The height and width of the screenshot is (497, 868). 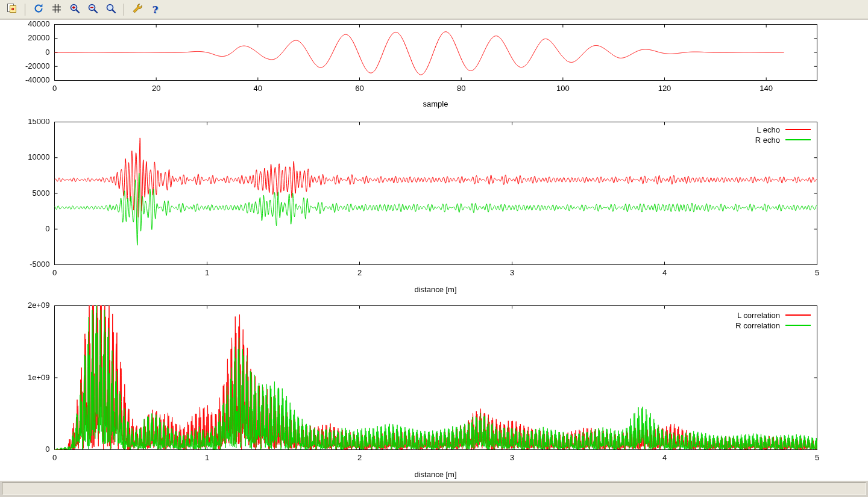 I want to click on legend-entry-r-correlation: R correlation, so click(x=773, y=325).